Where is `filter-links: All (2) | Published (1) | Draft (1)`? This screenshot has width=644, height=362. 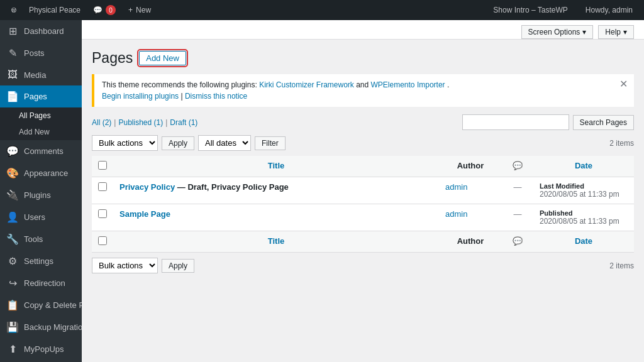 filter-links: All (2) | Published (1) | Draft (1) is located at coordinates (145, 123).